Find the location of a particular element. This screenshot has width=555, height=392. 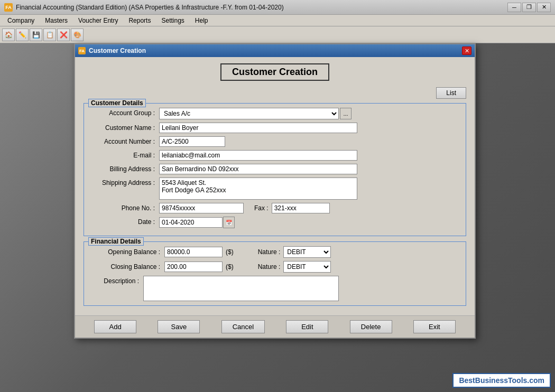

financial-details-section: Financial Details Opening Balance : ($) … is located at coordinates (275, 274).